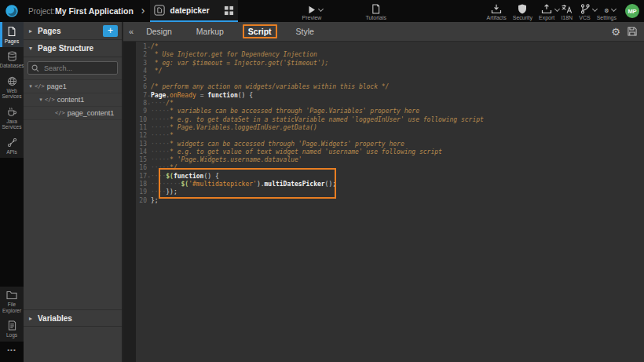 The image size is (644, 362). What do you see at coordinates (110, 31) in the screenshot?
I see `add-page-button: +` at bounding box center [110, 31].